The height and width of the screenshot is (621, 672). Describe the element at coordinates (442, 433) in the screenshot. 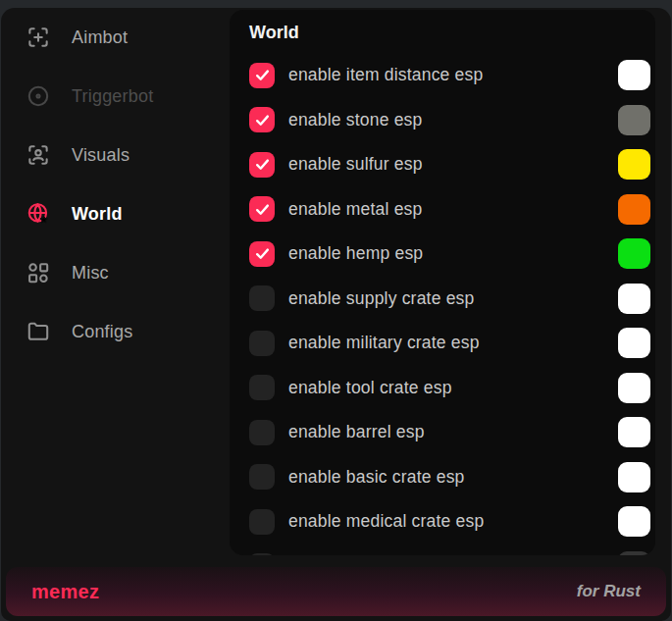

I see `esp-option-row: enable barrel esp` at that location.